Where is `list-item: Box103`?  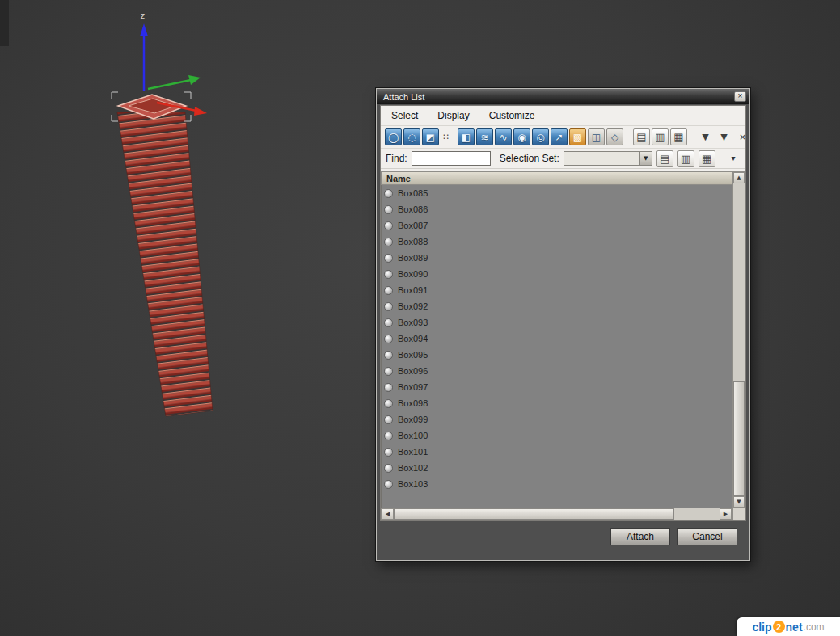 list-item: Box103 is located at coordinates (557, 484).